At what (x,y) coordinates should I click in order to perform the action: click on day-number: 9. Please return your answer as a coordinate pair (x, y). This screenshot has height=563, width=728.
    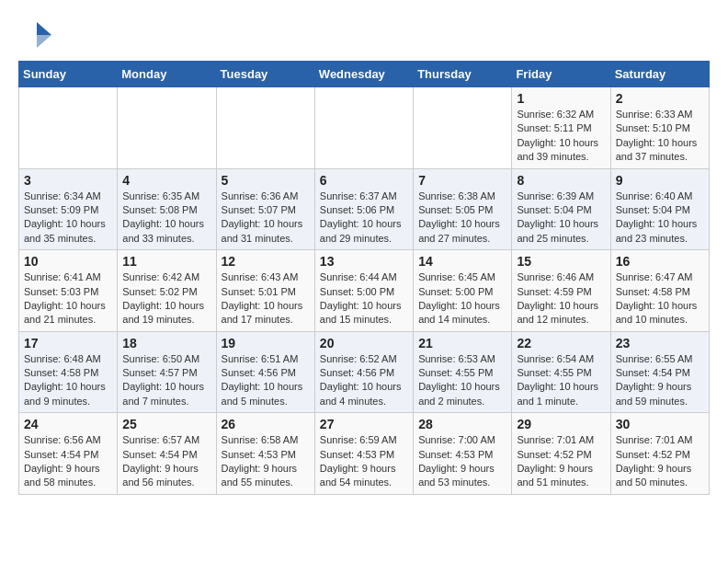
    Looking at the image, I should click on (660, 180).